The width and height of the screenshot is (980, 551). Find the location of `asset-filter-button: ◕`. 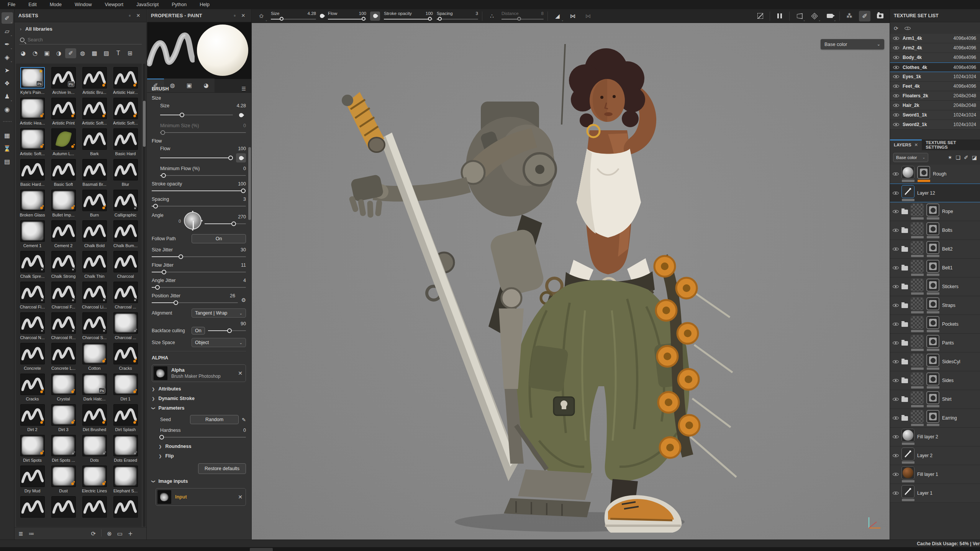

asset-filter-button: ◕ is located at coordinates (23, 53).